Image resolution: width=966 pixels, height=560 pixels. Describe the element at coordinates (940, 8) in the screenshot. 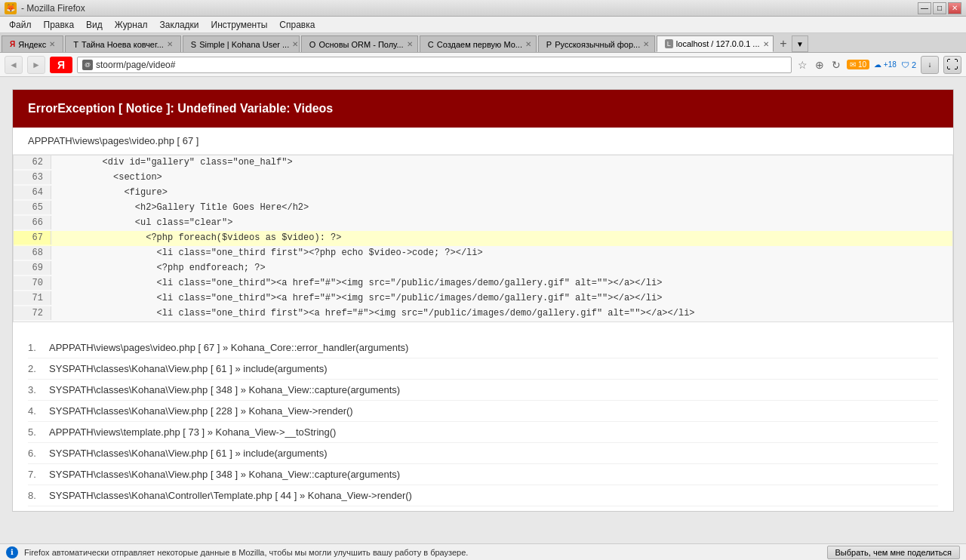

I see `title-bar-buttons: — □ ✕` at that location.